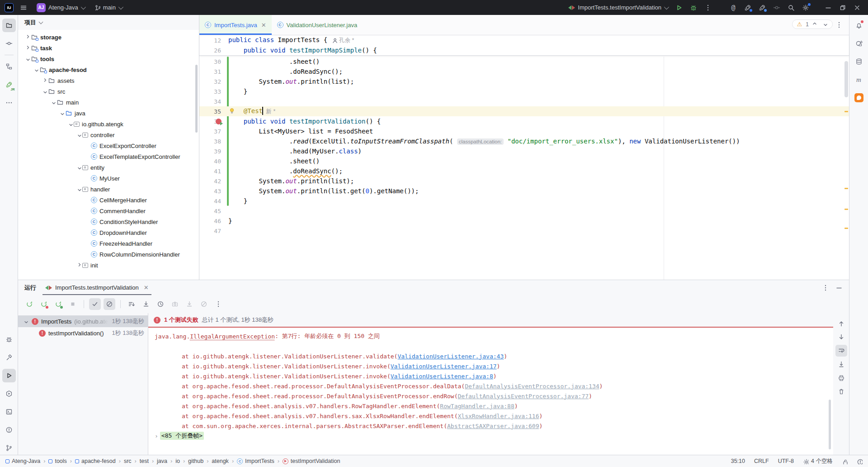 The width and height of the screenshot is (868, 467). I want to click on tree-item-ExcelExportController: CExcelExportController, so click(108, 146).